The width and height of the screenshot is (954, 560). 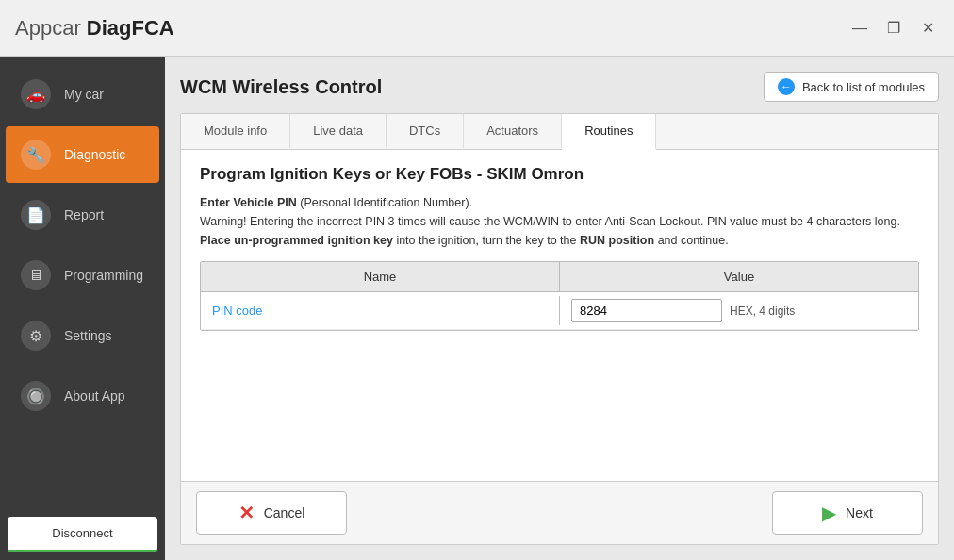 What do you see at coordinates (271, 513) in the screenshot?
I see `cancel-button: ✕ Cancel` at bounding box center [271, 513].